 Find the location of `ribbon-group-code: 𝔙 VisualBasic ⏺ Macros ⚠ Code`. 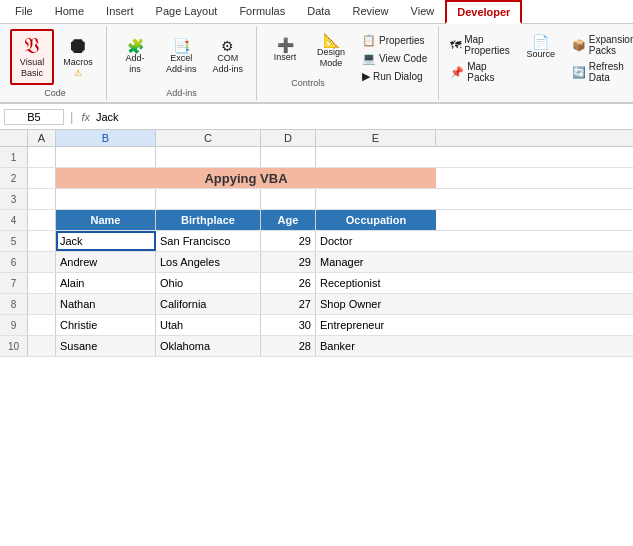

ribbon-group-code: 𝔙 VisualBasic ⏺ Macros ⚠ Code is located at coordinates (56, 63).